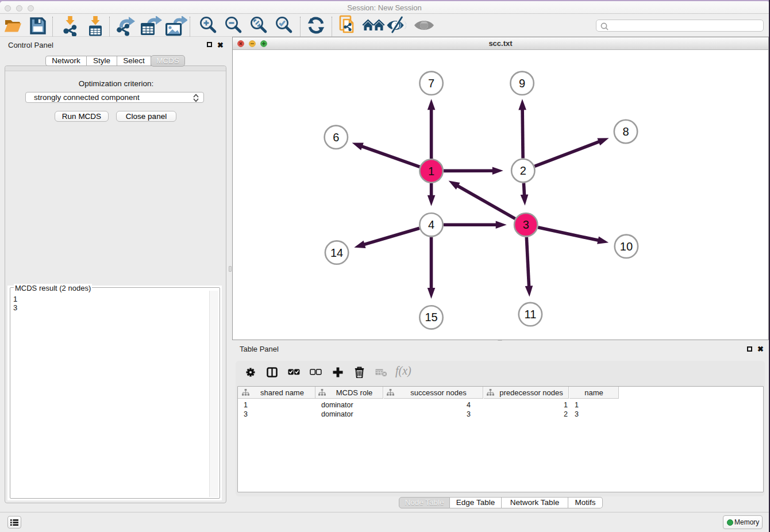 This screenshot has width=770, height=532. Describe the element at coordinates (336, 137) in the screenshot. I see `svg-text: 6` at that location.